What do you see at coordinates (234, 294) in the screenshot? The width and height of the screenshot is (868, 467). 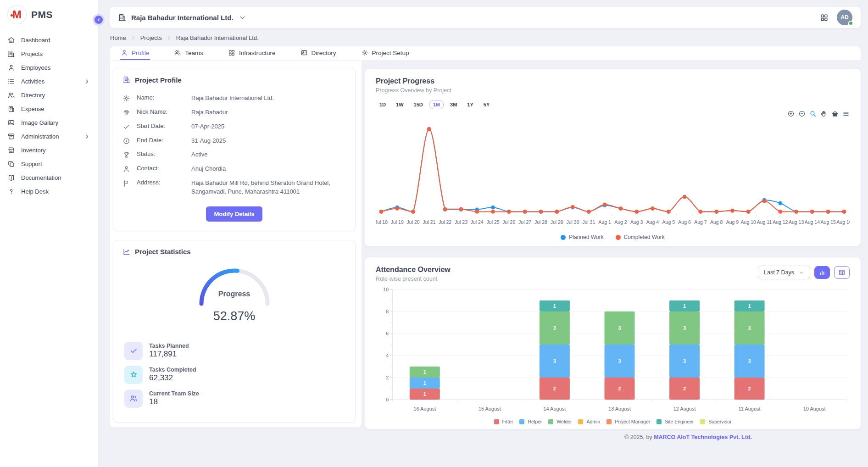 I see `progress-gauge: Progress 52.87%` at bounding box center [234, 294].